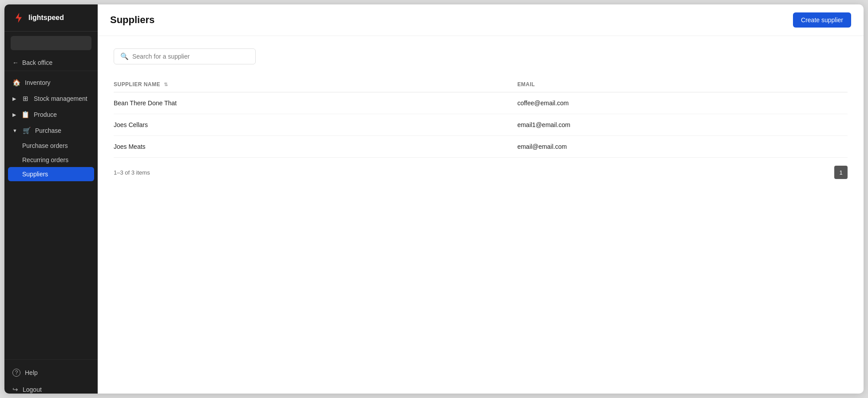 The height and width of the screenshot is (398, 868). What do you see at coordinates (51, 131) in the screenshot?
I see `sidebar-item-purchase: ▼ 🛒 Purchase` at bounding box center [51, 131].